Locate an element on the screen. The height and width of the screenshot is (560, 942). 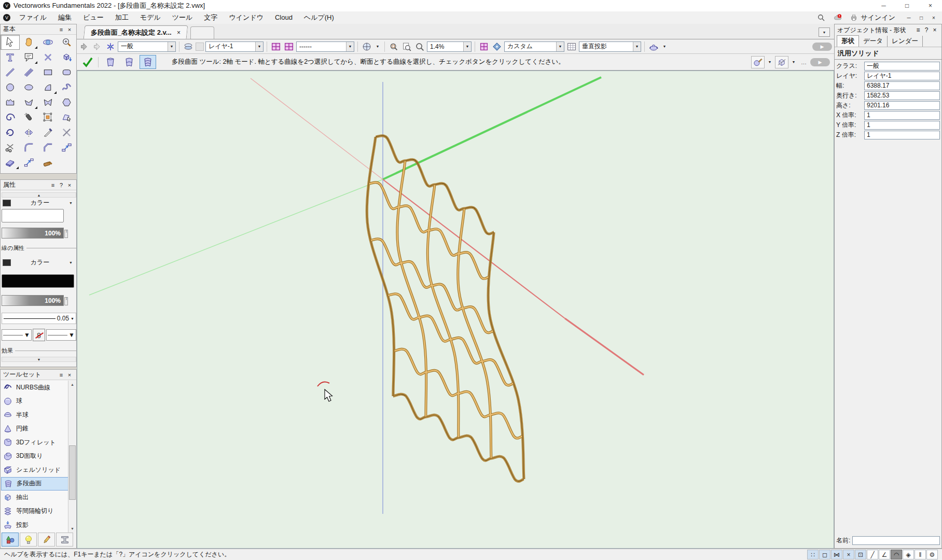
menu-item: ツール is located at coordinates (183, 18).